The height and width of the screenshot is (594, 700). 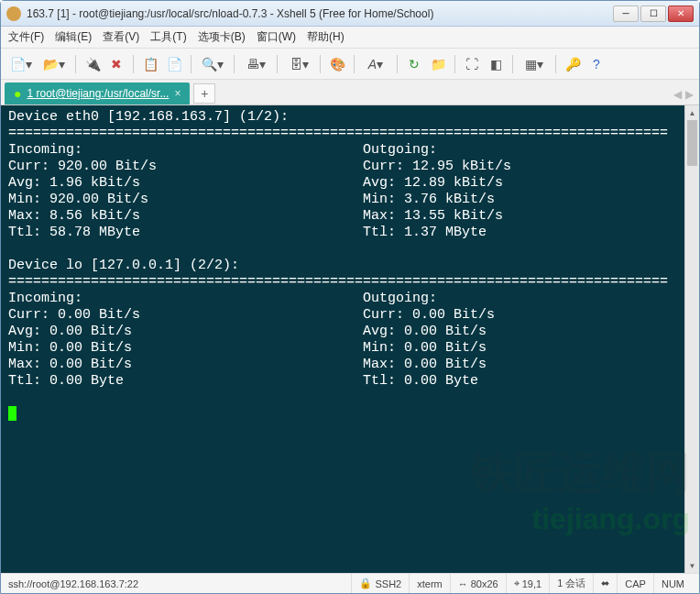 I want to click on menubar: 文件(F) 编辑(E) 查看(V) 工具(T) 选项卡(B) 窗口(W) 帮助(…, so click(x=350, y=38).